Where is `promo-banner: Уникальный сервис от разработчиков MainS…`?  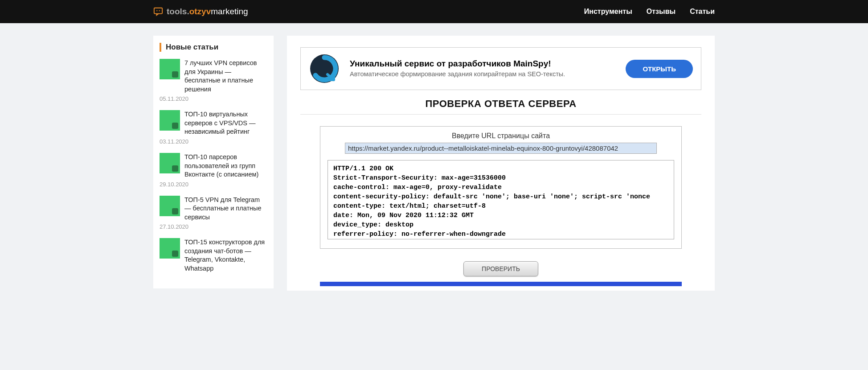 promo-banner: Уникальный сервис от разработчиков MainS… is located at coordinates (501, 69).